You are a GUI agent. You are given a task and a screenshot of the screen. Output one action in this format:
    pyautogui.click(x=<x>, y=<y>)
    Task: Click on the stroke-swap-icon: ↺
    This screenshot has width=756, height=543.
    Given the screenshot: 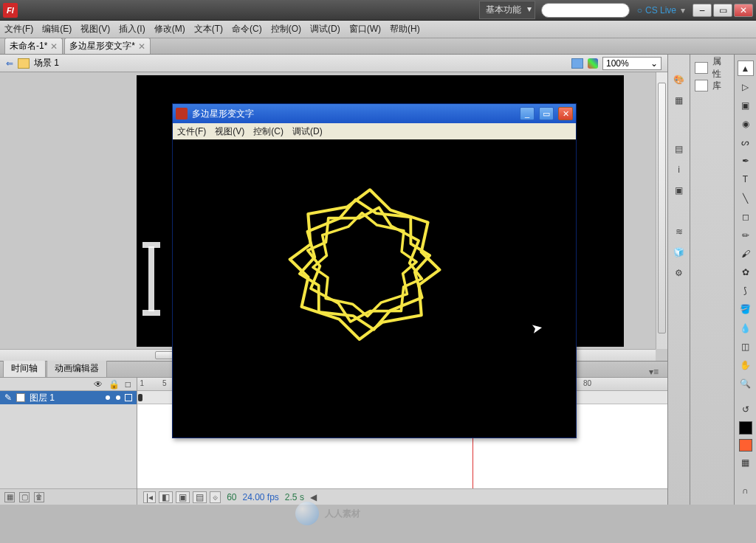 What is the action you would take?
    pyautogui.click(x=746, y=409)
    